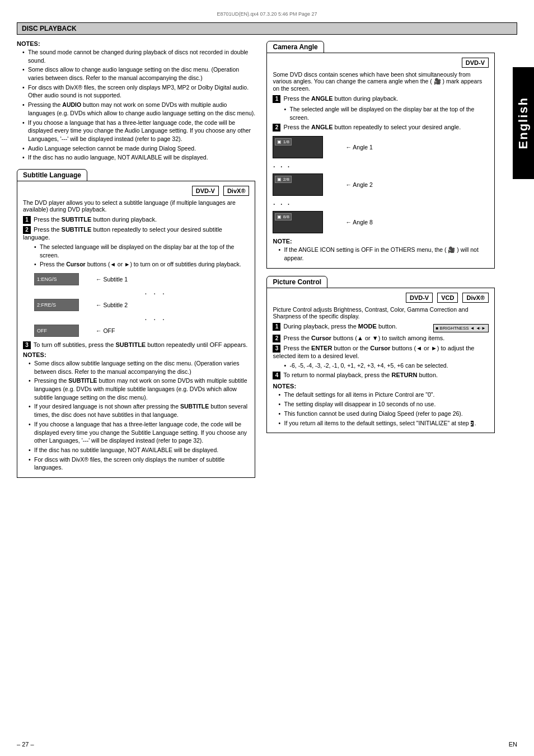 The image size is (534, 756). Describe the element at coordinates (381, 352) in the screenshot. I see `picture-step3: 3 Press the ENTER button or the Cursor b…` at that location.